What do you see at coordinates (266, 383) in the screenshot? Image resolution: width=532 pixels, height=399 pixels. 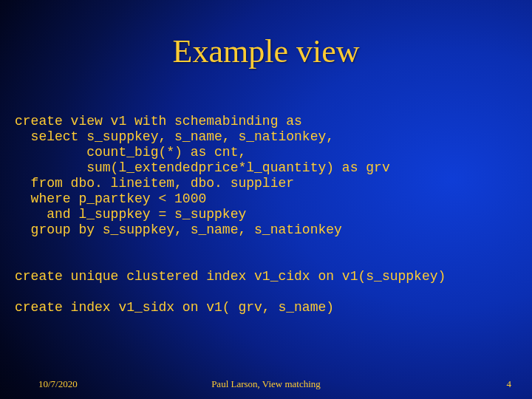 I see `slide-footer: 10/7/2020 Paul Larson, View matching 4` at bounding box center [266, 383].